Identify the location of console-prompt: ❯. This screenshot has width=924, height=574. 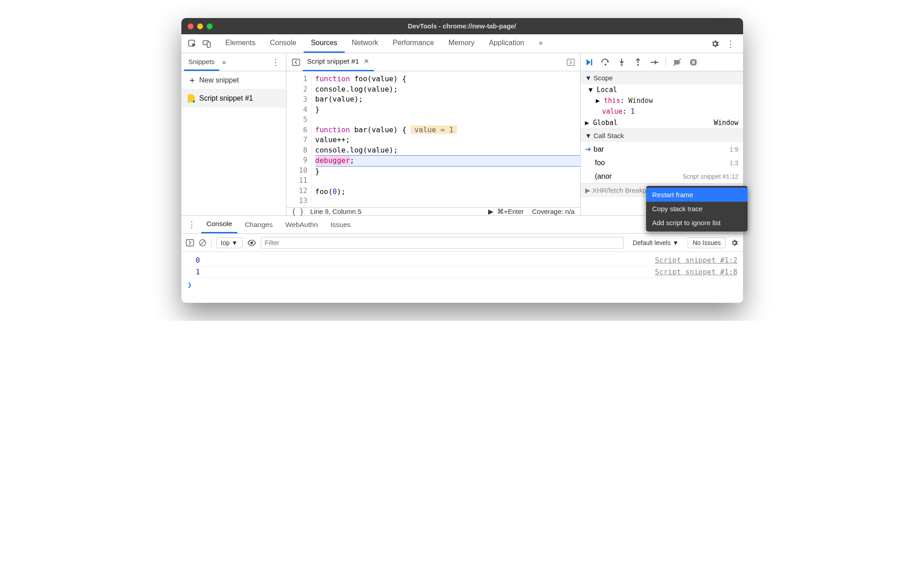
(462, 283).